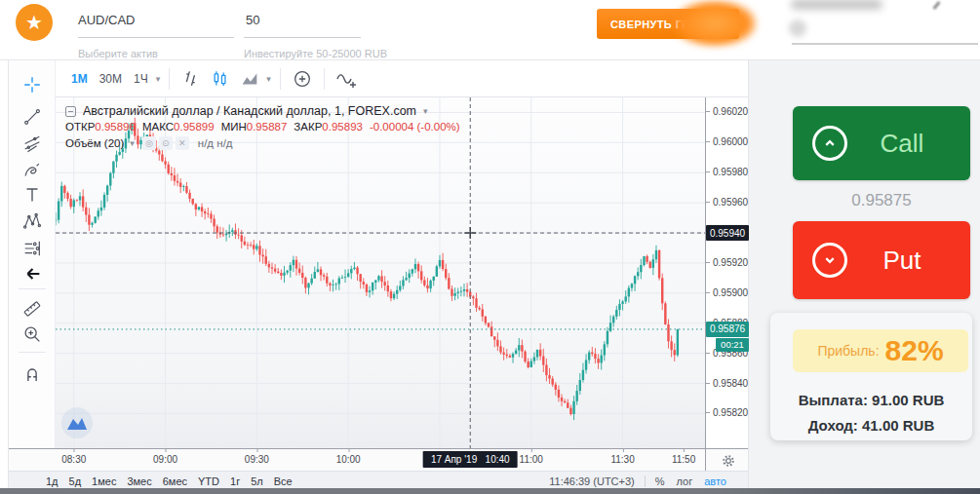  What do you see at coordinates (76, 481) in the screenshot?
I see `range-5д: 5д` at bounding box center [76, 481].